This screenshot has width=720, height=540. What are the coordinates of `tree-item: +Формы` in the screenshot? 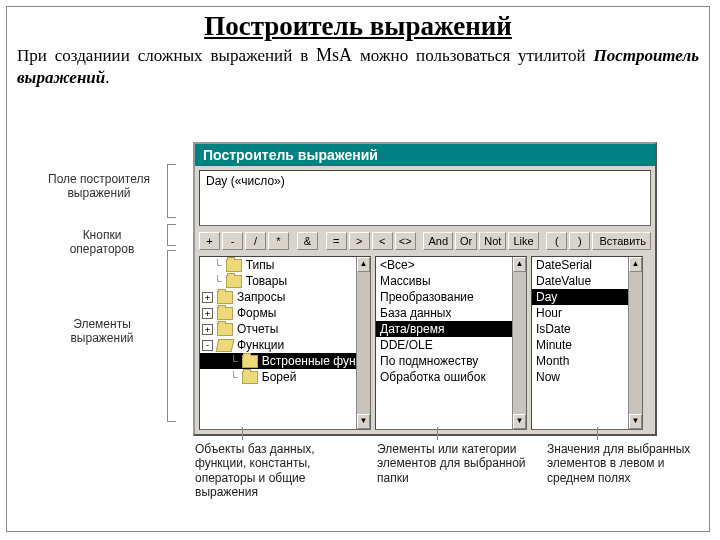 It's located at (285, 313).